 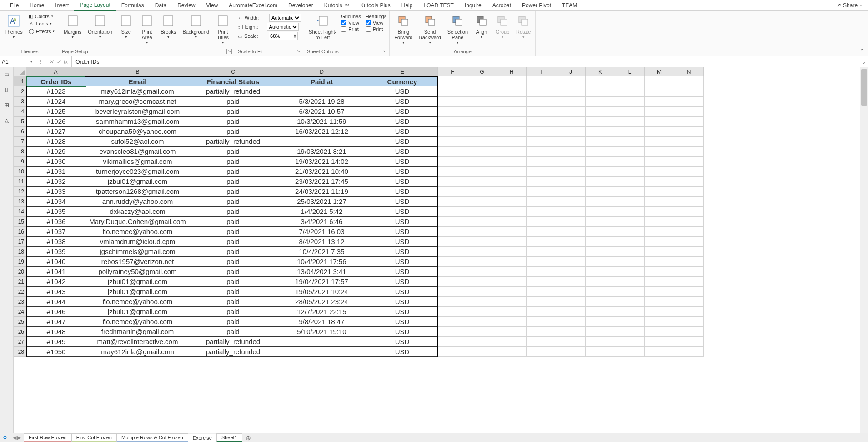 What do you see at coordinates (20, 72) in the screenshot?
I see `select-all-corner` at bounding box center [20, 72].